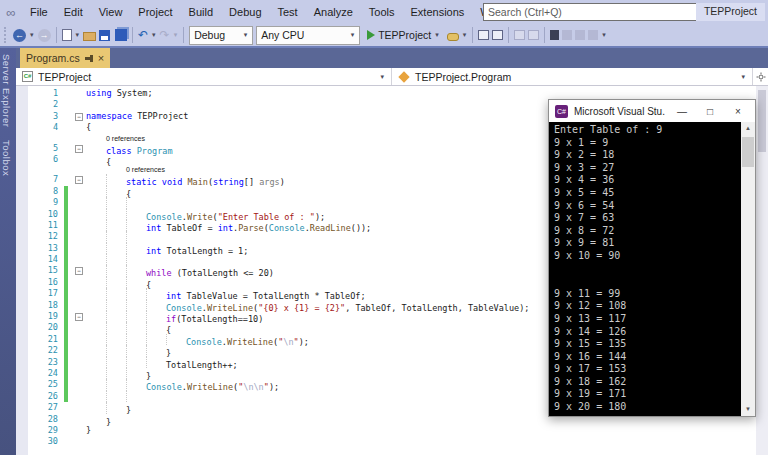 This screenshot has width=768, height=455. I want to click on scroll-down-icon: ▼, so click(748, 410).